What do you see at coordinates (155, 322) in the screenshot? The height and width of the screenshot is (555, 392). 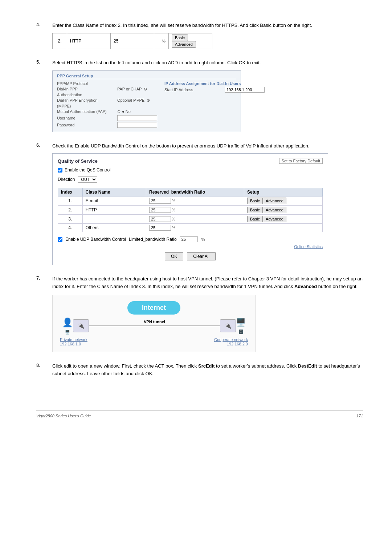 I see `vpn-tunnel-label: VPN tunnel` at bounding box center [155, 322].